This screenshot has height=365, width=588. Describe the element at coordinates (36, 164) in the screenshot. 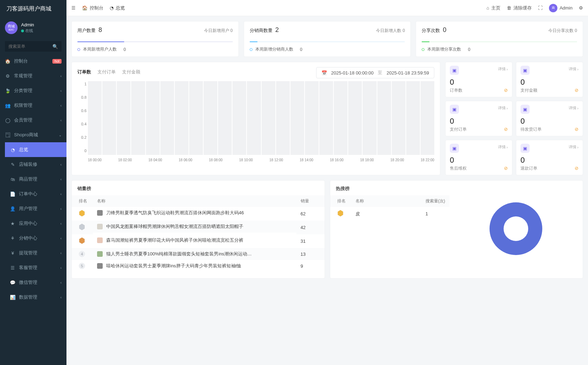

I see `nav-decorate: ✎店铺装修‹` at that location.